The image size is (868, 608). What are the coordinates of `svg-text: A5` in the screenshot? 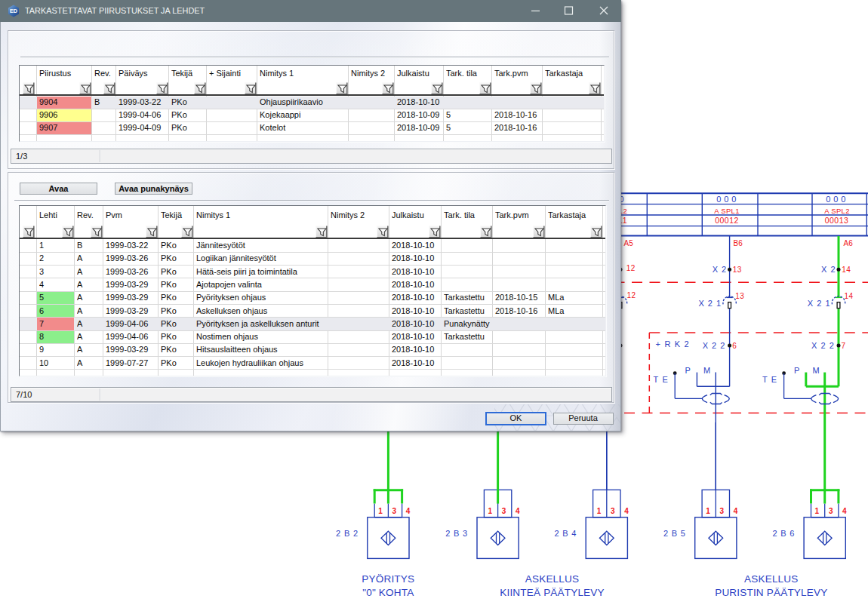 It's located at (629, 243).